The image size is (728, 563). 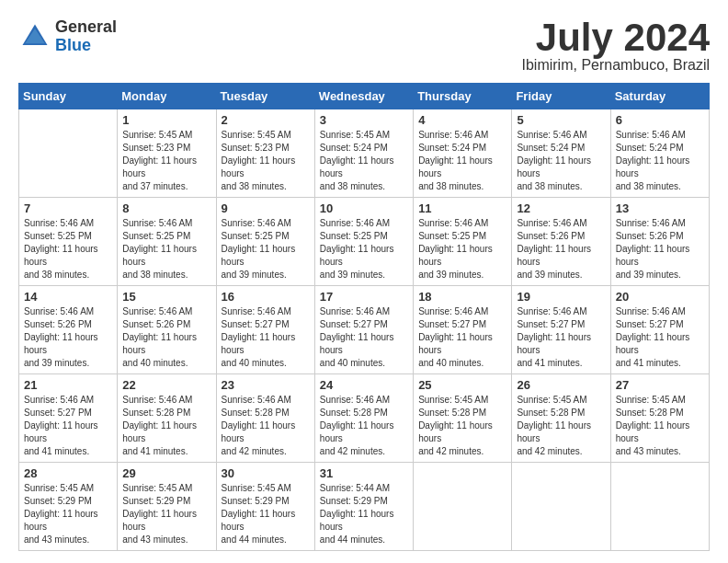 I want to click on day-number: 31, so click(x=364, y=473).